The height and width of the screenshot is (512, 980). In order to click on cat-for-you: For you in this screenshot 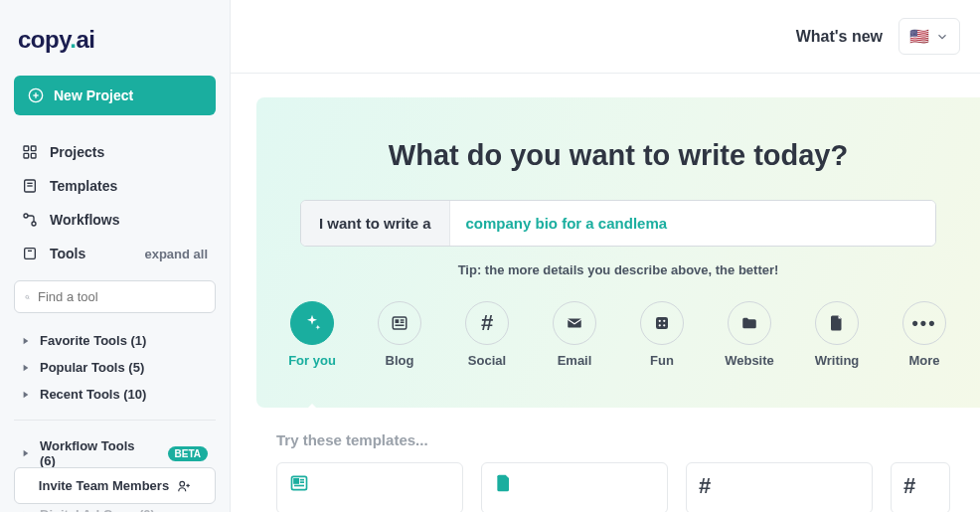, I will do `click(312, 334)`.